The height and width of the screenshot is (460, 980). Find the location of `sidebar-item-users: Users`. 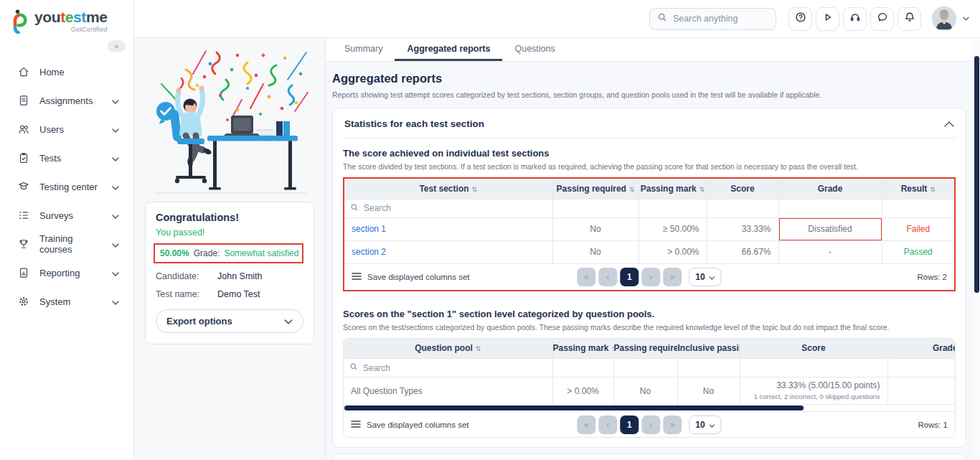

sidebar-item-users: Users is located at coordinates (67, 129).